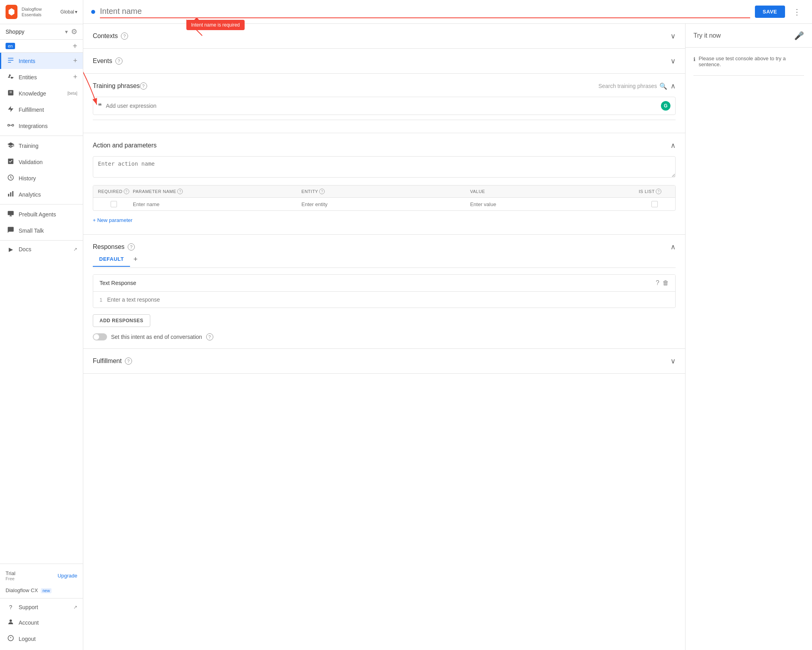 Image resolution: width=812 pixels, height=650 pixels. I want to click on sidebar-item-prebuilt-agents: Prebuilt Agents, so click(41, 214).